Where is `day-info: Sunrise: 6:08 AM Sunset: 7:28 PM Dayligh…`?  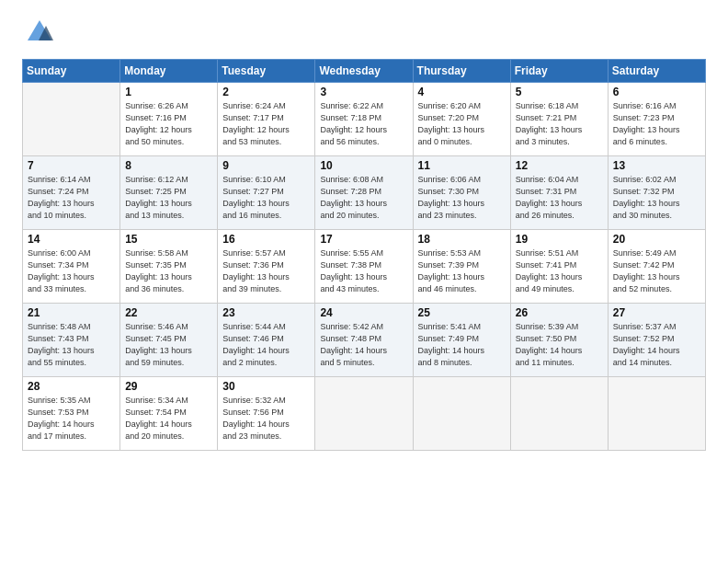
day-info: Sunrise: 6:08 AM Sunset: 7:28 PM Dayligh… is located at coordinates (364, 198).